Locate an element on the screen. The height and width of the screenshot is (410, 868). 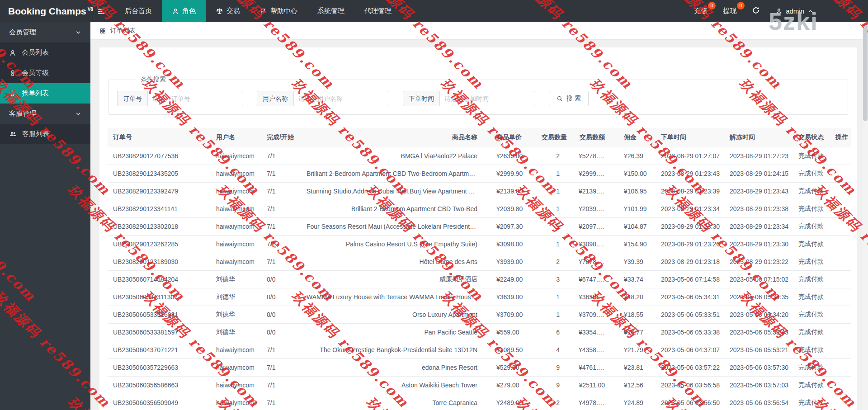
table-row: UB2308290123262285 haiwaiymcom 7/1 Palms… is located at coordinates (479, 244).